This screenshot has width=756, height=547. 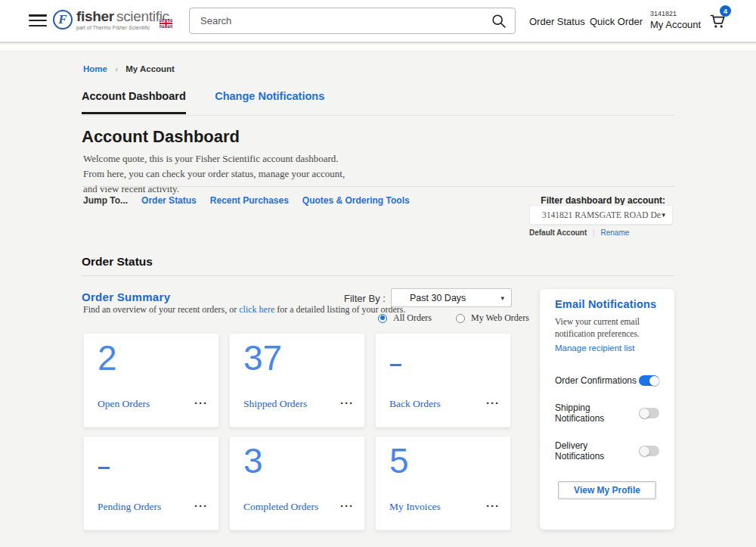 What do you see at coordinates (95, 69) in the screenshot?
I see `breadcrumb-home-link: Home` at bounding box center [95, 69].